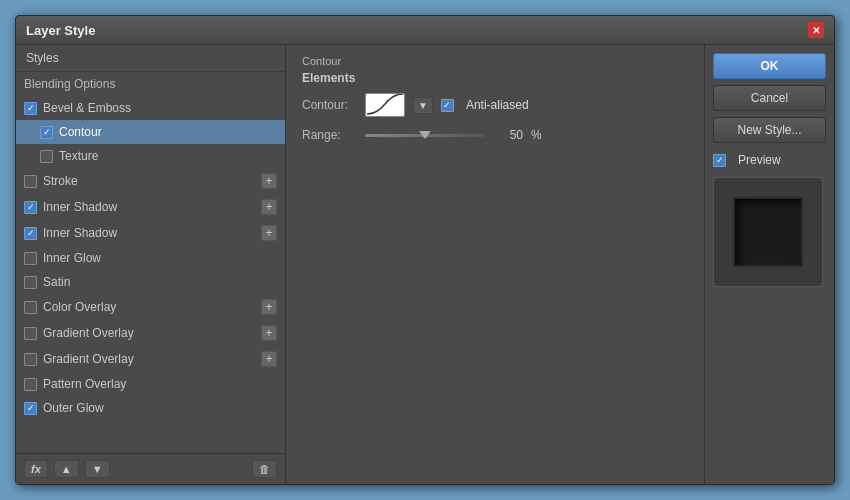 This screenshot has height=500, width=850. Describe the element at coordinates (150, 233) in the screenshot. I see `sidebar-item-inner-shadow-2: Inner Shadow +` at that location.